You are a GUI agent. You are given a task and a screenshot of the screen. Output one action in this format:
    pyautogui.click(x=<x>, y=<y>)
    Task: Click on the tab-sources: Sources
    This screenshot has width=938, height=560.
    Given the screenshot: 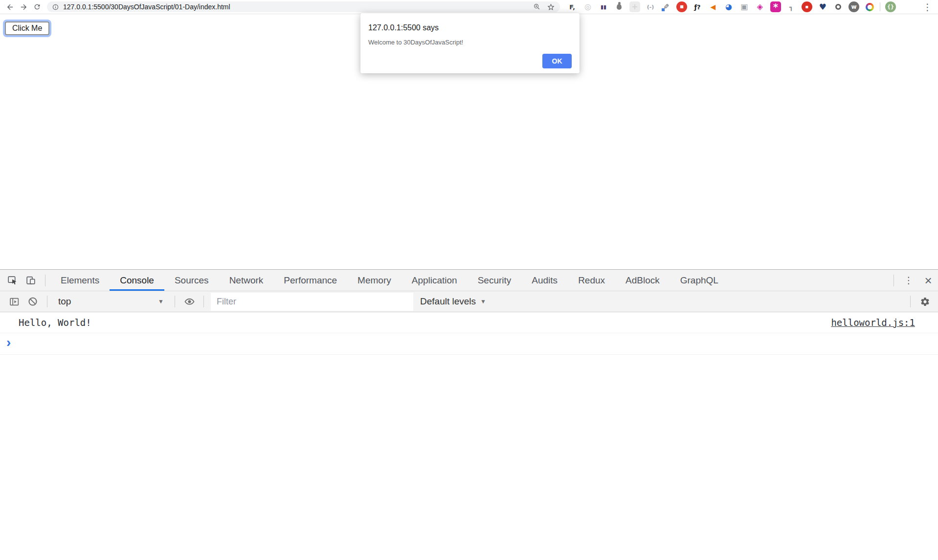 What is the action you would take?
    pyautogui.click(x=192, y=280)
    